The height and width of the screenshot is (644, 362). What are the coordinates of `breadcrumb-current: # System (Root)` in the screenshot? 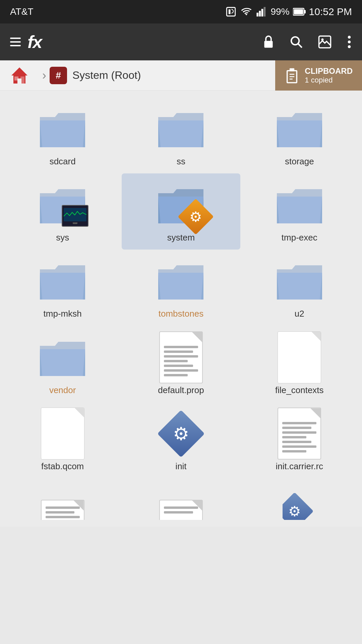 It's located at (162, 75).